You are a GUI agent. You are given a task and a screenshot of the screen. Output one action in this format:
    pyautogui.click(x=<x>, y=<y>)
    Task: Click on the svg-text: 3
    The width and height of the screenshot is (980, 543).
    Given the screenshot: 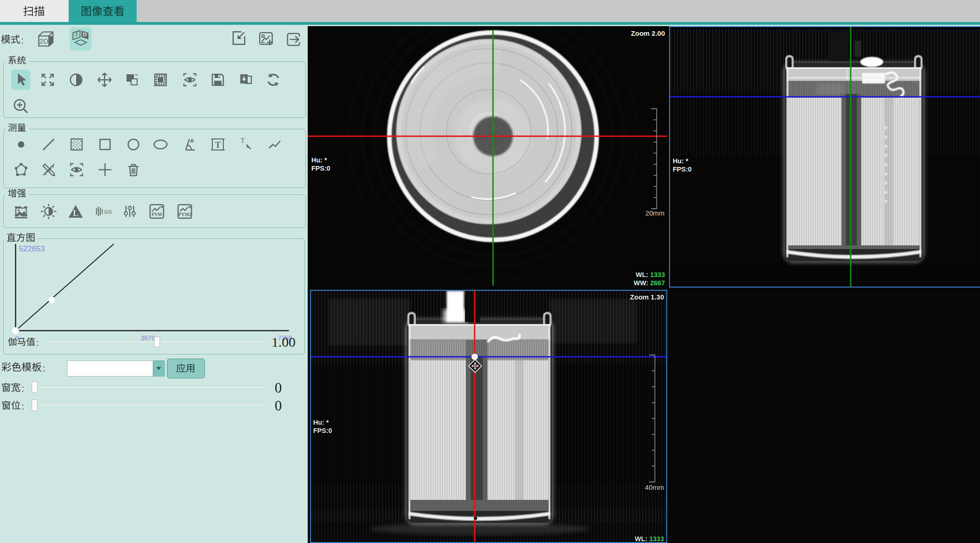 What is the action you would take?
    pyautogui.click(x=76, y=34)
    